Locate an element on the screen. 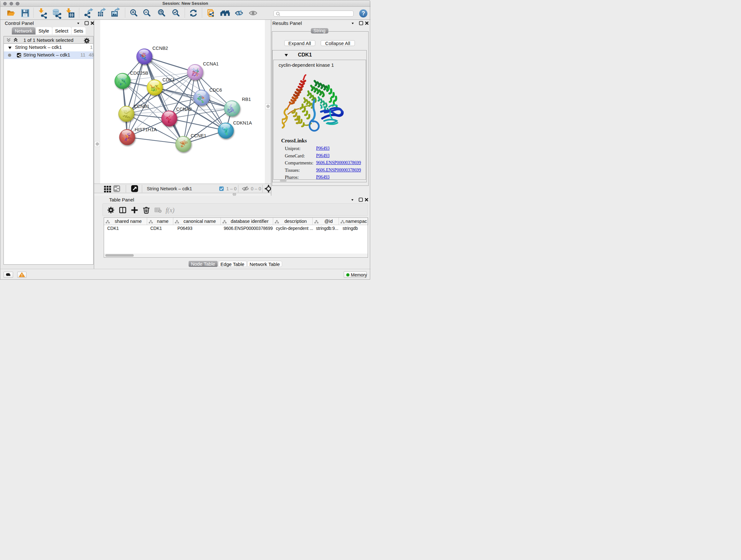 This screenshot has height=560, width=741. svg-text: CDKN1A is located at coordinates (243, 123).